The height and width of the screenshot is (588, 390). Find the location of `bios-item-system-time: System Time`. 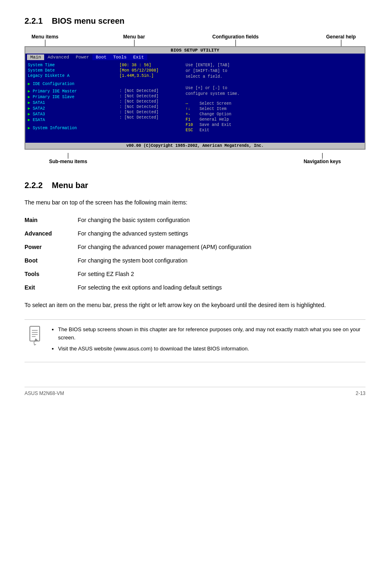

bios-item-system-time: System Time is located at coordinates (72, 65).